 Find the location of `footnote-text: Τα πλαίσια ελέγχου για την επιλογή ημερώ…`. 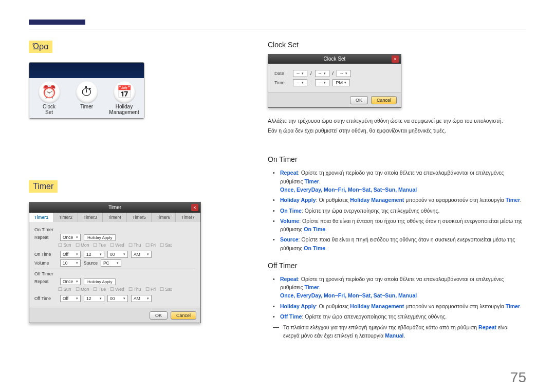

footnote-text: Τα πλαίσια ελέγχου για την επιλογή ημερώ… is located at coordinates (381, 327).